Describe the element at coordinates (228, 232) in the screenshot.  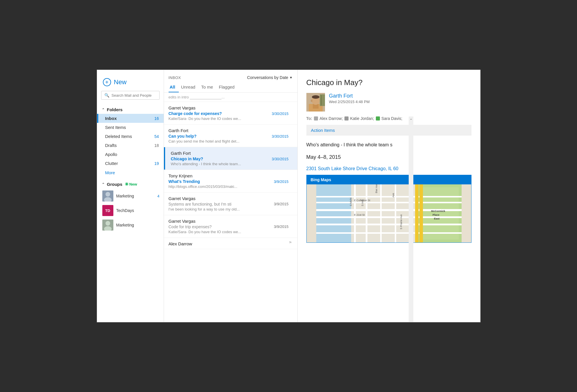
I see `message-preview: Katie/Sara- Do you have the IO codes we.…` at that location.